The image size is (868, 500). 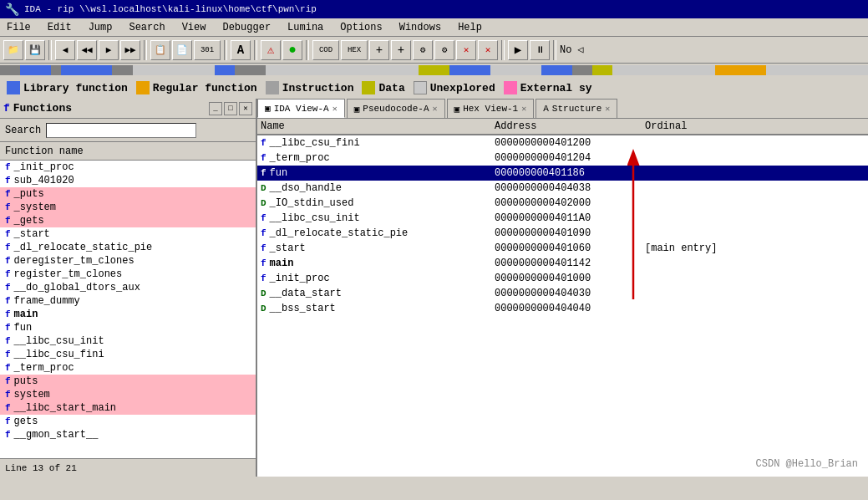 I want to click on menu-item-file: File, so click(x=18, y=28).